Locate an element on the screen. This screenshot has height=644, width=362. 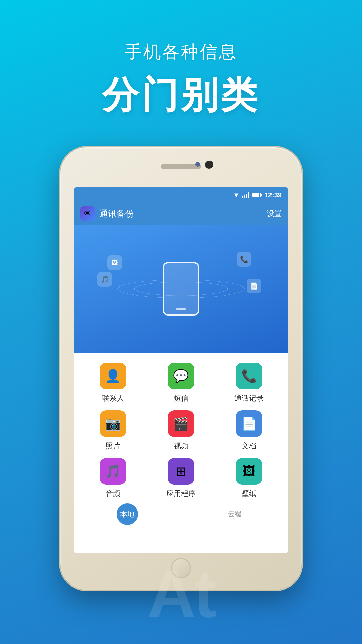
main-title: 分门别类 is located at coordinates (181, 95).